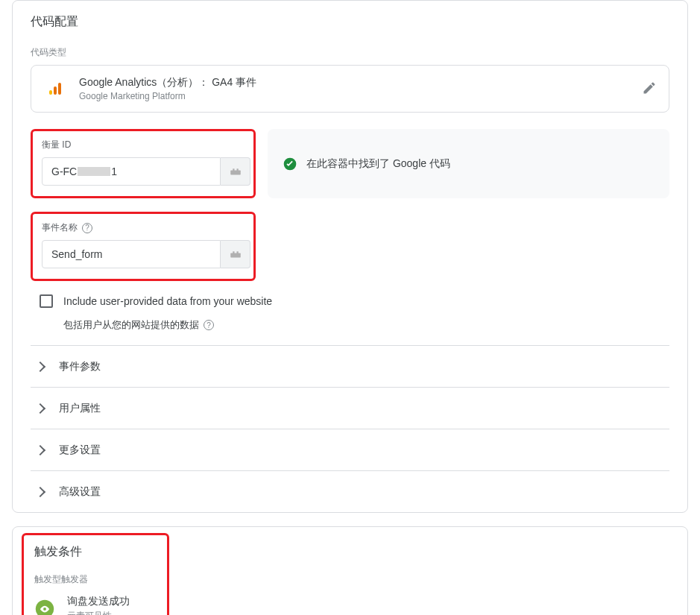 This screenshot has height=615, width=700. I want to click on event-name-label: 事件名称, so click(60, 228).